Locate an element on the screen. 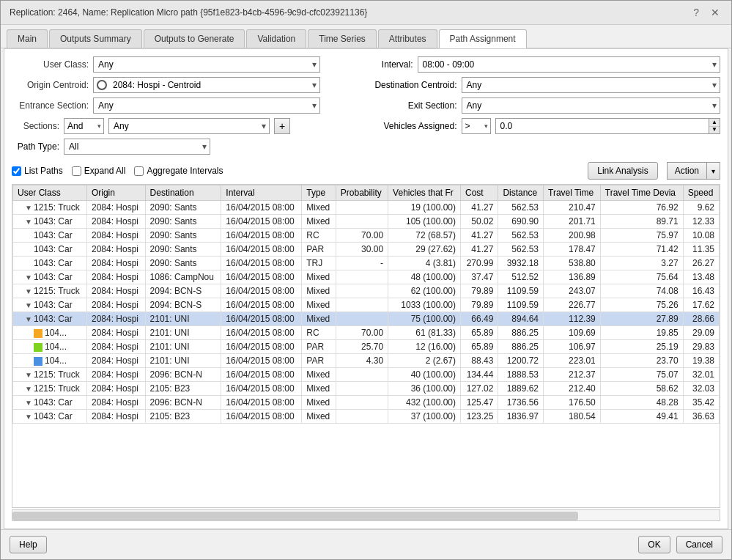 The image size is (732, 560). sections-value-combo: Any ▾ is located at coordinates (189, 126).